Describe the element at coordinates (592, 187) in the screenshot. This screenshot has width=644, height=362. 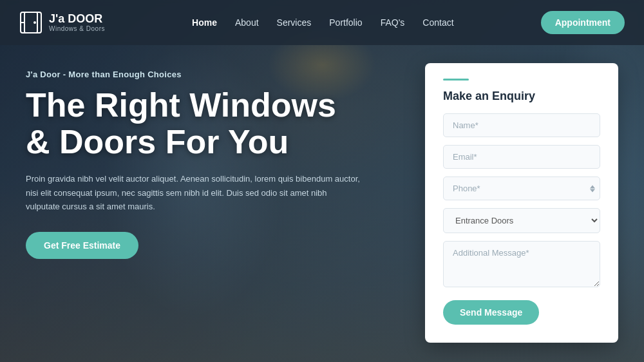
I see `phone-increment-icon` at that location.